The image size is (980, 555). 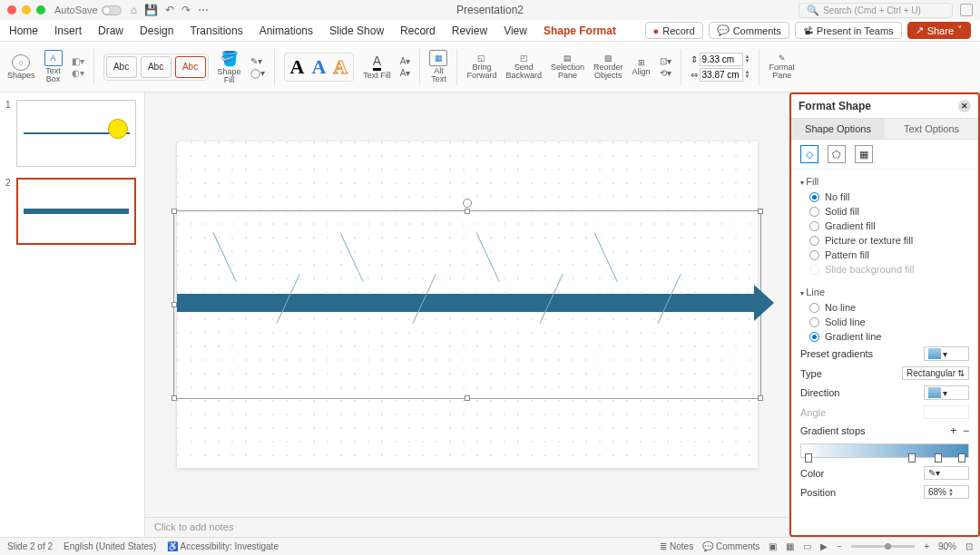 I want to click on comments-button: 💬 Comments, so click(x=750, y=31).